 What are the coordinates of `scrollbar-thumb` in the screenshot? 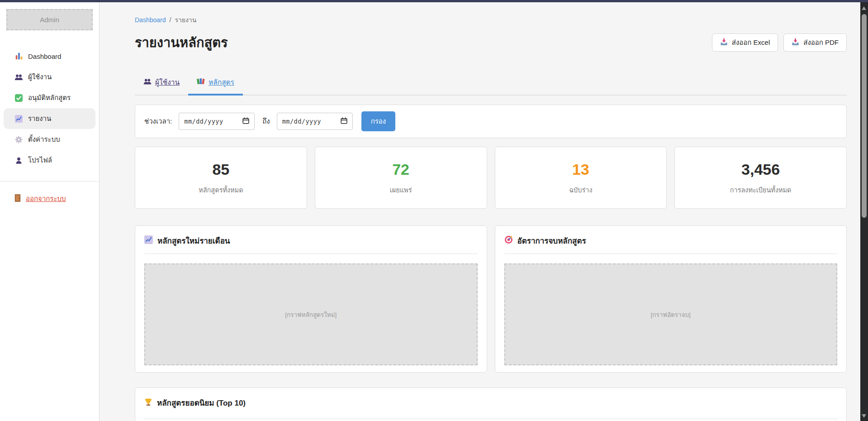 It's located at (864, 116).